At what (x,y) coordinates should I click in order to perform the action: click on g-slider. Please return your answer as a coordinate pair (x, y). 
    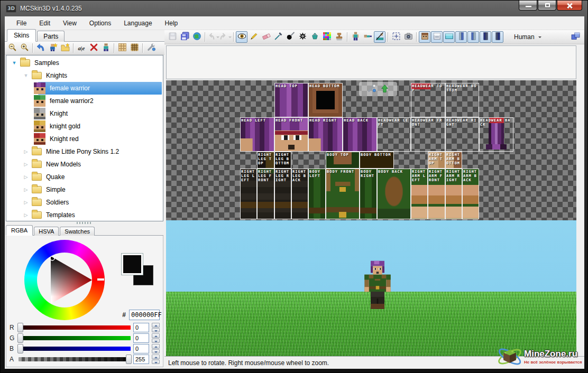
    Looking at the image, I should click on (75, 338).